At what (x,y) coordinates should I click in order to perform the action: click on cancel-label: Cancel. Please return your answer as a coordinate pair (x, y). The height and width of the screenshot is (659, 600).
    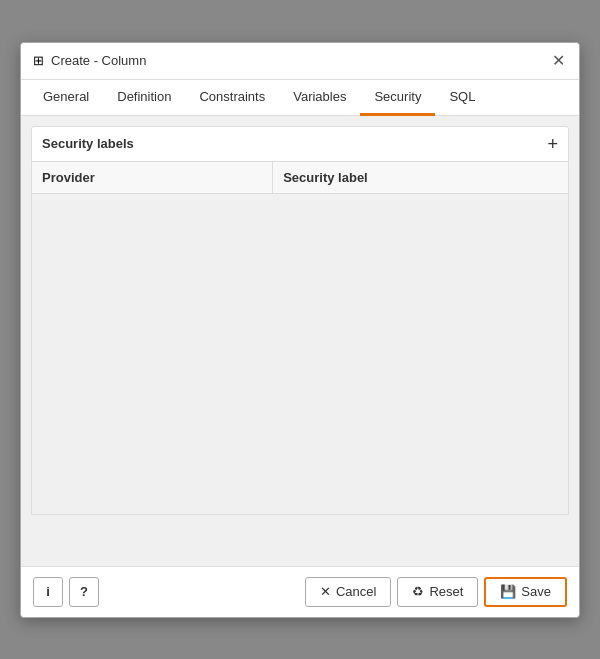
    Looking at the image, I should click on (356, 592).